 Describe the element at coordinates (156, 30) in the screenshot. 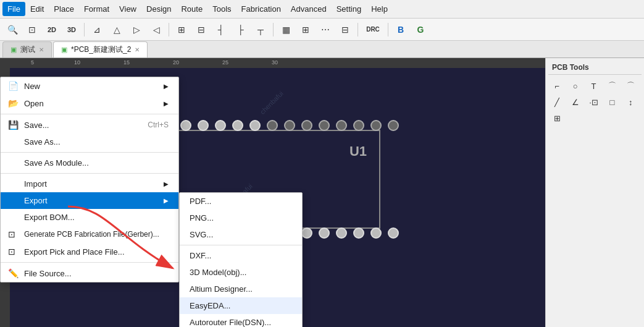

I see `toolbar-btn-4: ◁` at that location.